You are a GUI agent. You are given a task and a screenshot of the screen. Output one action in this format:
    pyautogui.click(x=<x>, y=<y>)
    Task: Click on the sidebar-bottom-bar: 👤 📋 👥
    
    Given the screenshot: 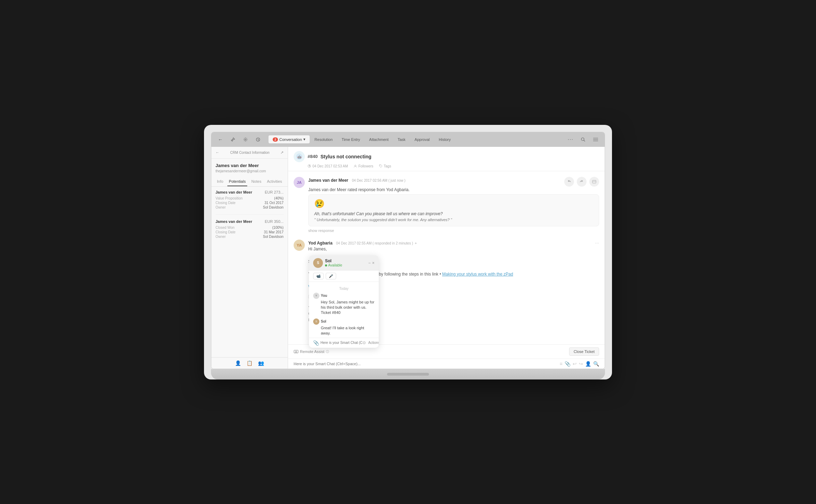 What is the action you would take?
    pyautogui.click(x=250, y=363)
    